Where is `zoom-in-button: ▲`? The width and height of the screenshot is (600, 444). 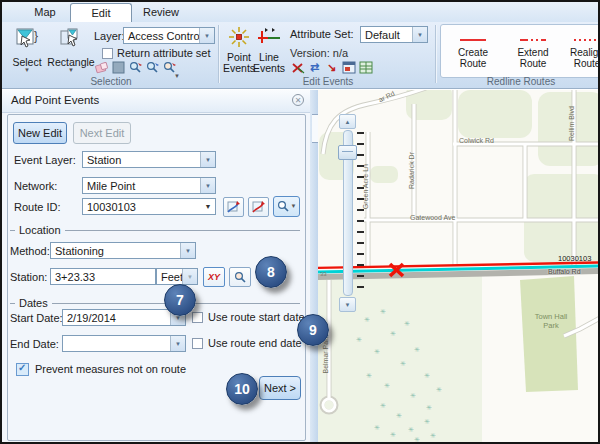 zoom-in-button: ▲ is located at coordinates (348, 122).